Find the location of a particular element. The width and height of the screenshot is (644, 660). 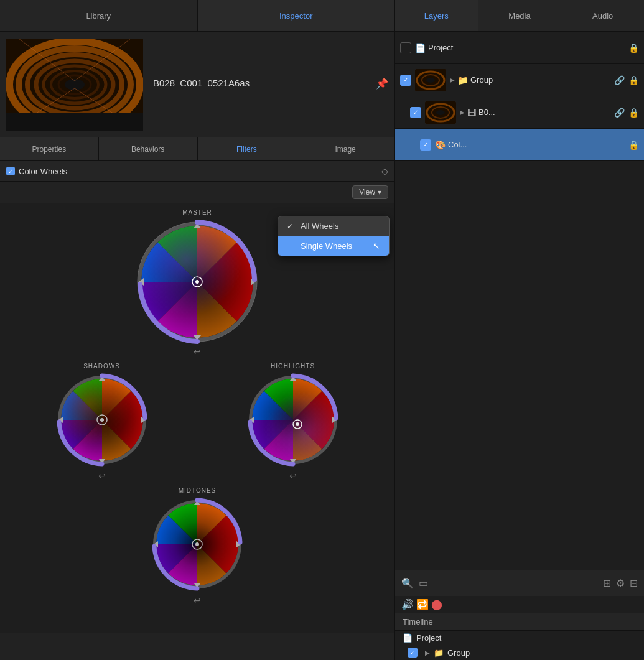

subtab-properties: Properties is located at coordinates (50, 149).